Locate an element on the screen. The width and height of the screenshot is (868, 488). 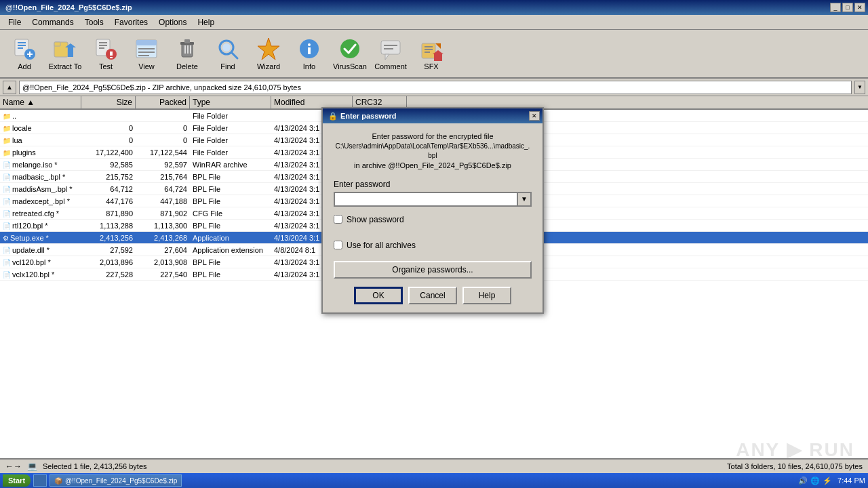
organize-passwords-button: Organize passwords... is located at coordinates (433, 270).